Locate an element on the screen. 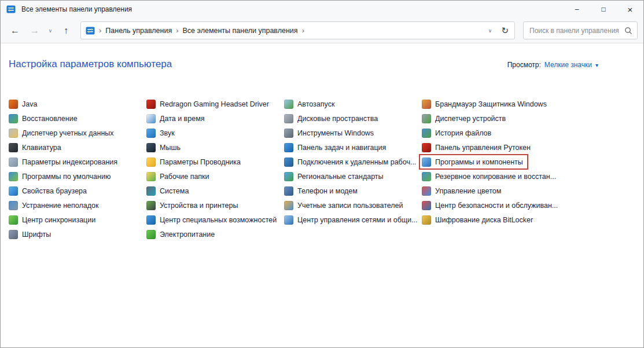 The image size is (644, 348). minimize-button: – is located at coordinates (577, 9).